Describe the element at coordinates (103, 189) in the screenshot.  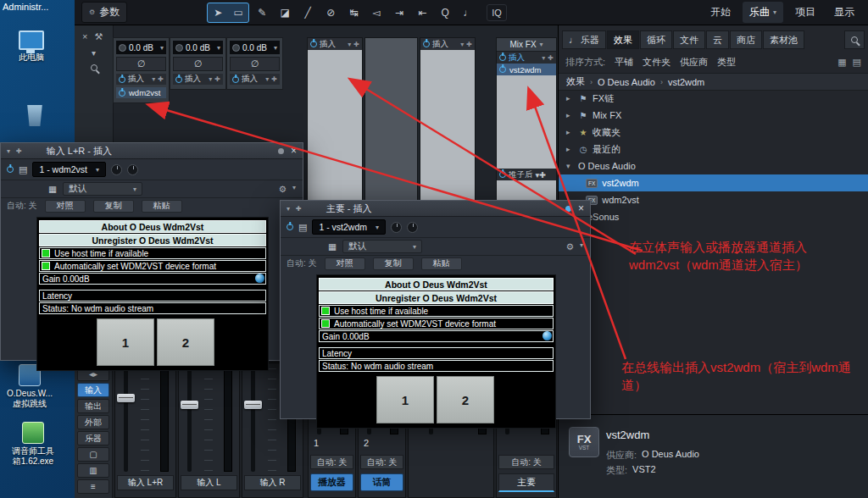
I see `default-preset-dropdown: 默认 ▾` at that location.